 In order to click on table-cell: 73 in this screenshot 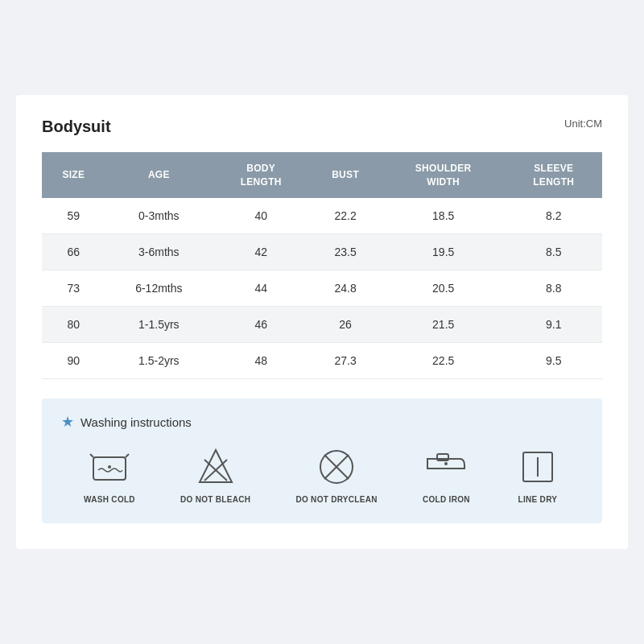, I will do `click(74, 288)`.